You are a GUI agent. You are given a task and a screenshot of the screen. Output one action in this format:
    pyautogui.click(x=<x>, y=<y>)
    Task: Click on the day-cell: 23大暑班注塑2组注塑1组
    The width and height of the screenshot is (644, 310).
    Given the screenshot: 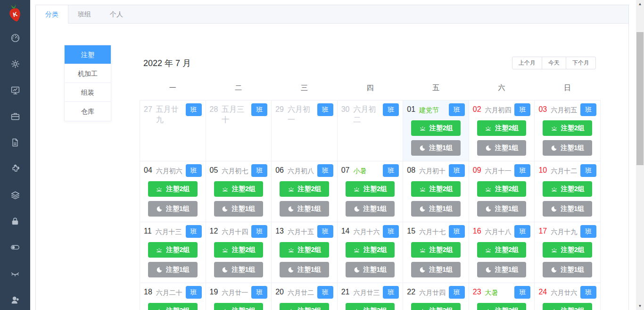 What is the action you would take?
    pyautogui.click(x=502, y=296)
    